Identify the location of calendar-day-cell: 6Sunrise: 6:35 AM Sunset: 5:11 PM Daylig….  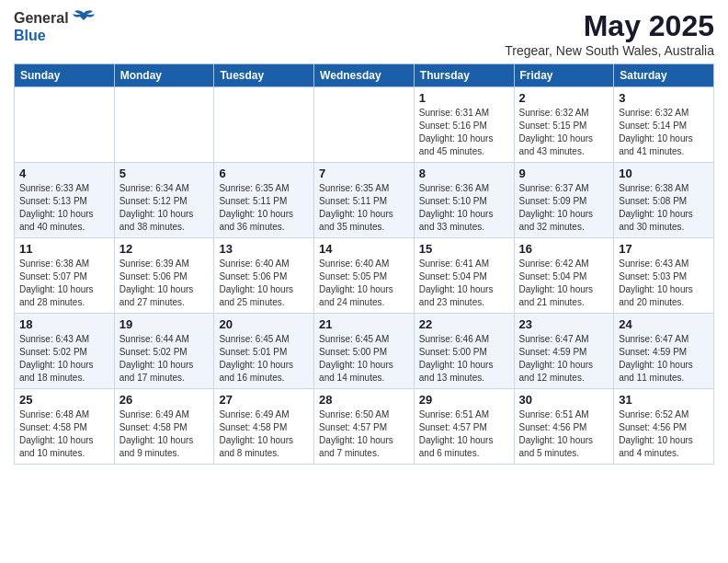
(265, 201).